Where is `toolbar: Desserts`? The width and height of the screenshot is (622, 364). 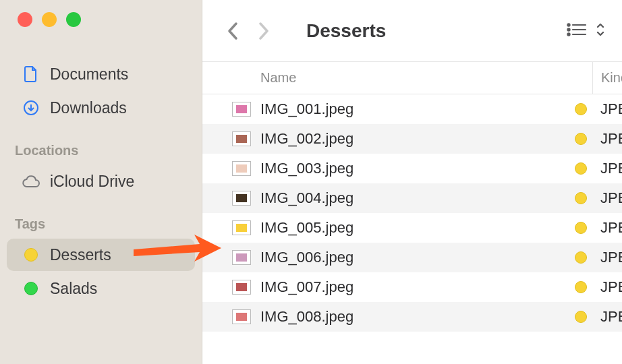
toolbar: Desserts is located at coordinates (412, 31).